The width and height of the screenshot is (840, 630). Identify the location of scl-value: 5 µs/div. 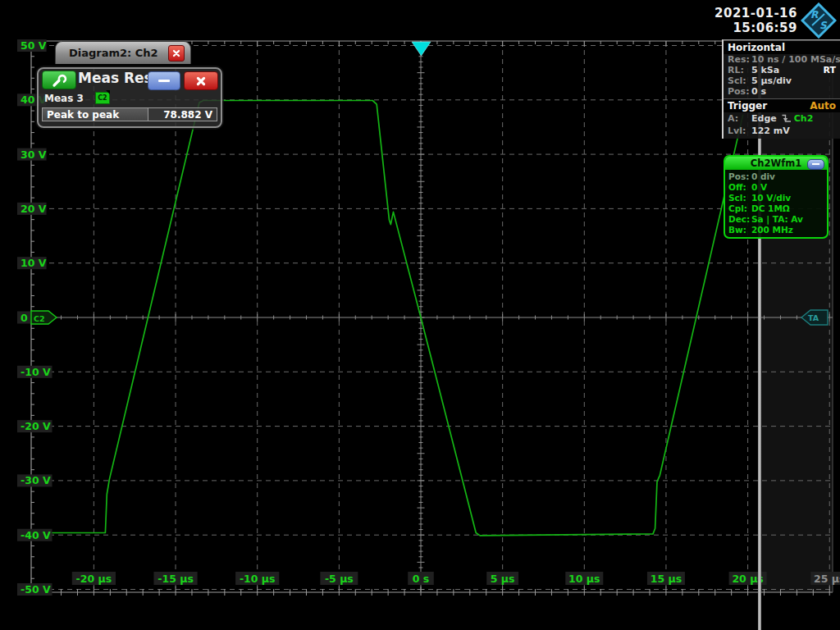
(771, 80).